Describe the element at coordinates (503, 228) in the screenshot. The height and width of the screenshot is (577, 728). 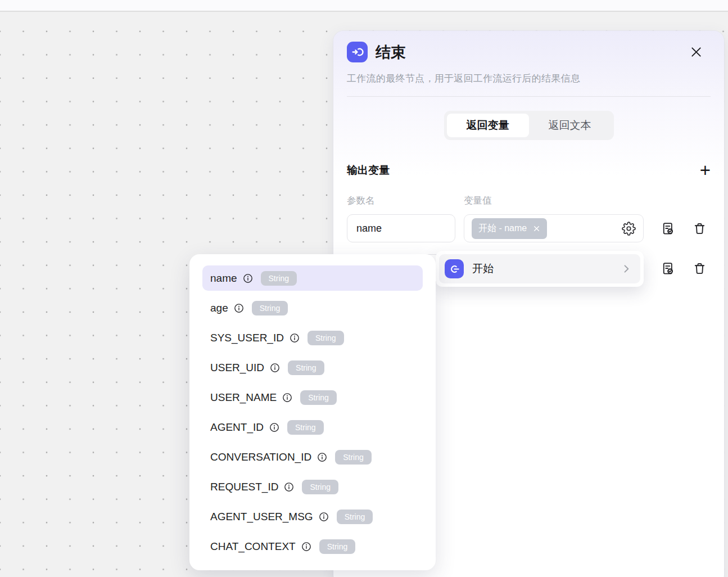
I see `value-tag-label: 开始 - name` at that location.